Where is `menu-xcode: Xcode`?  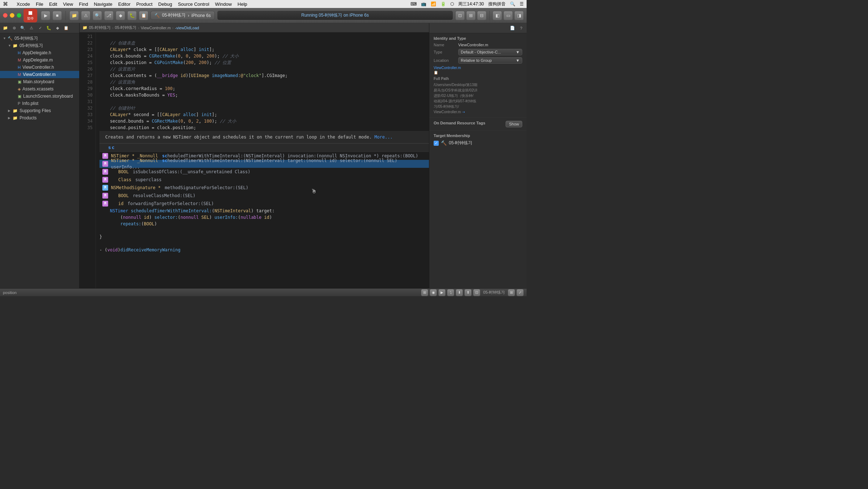
menu-xcode: Xcode is located at coordinates (23, 4).